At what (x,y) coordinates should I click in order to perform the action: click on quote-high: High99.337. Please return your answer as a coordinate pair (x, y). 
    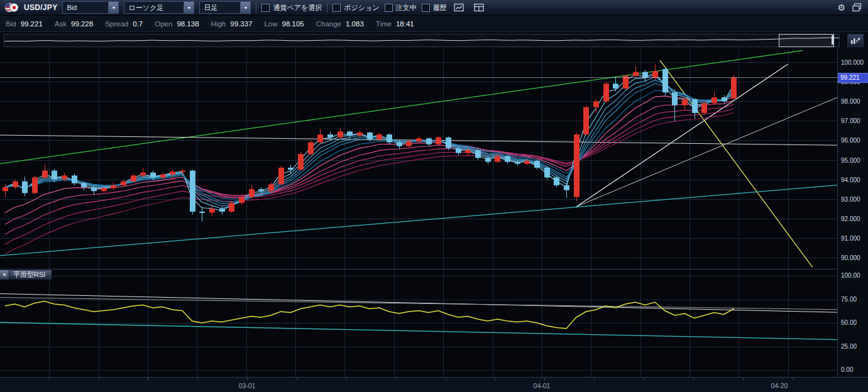
    Looking at the image, I should click on (232, 24).